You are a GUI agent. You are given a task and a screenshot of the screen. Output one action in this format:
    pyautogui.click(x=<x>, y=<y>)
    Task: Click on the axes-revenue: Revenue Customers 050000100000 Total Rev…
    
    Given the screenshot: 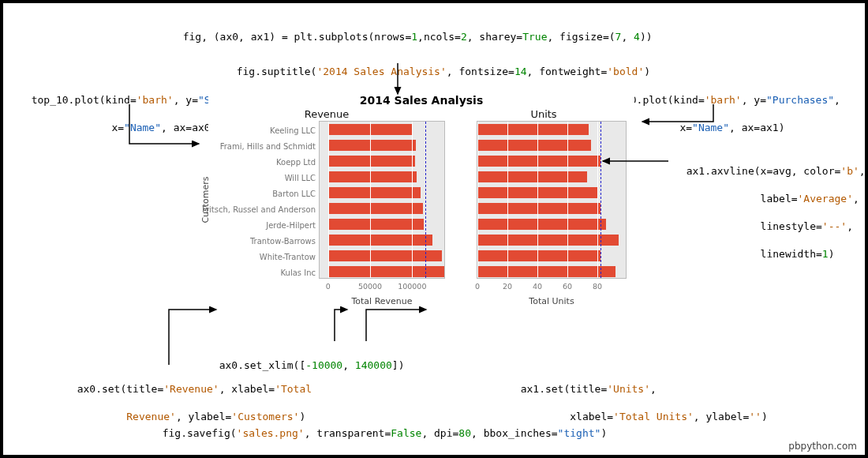 What is the action you would take?
    pyautogui.click(x=327, y=208)
    